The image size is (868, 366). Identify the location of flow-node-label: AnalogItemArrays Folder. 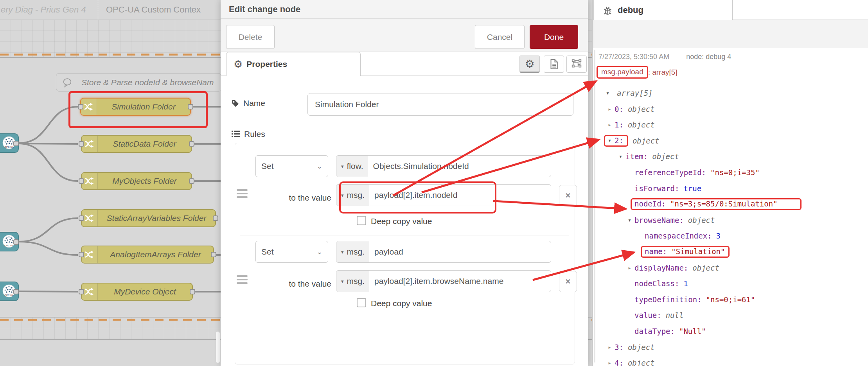
(156, 255).